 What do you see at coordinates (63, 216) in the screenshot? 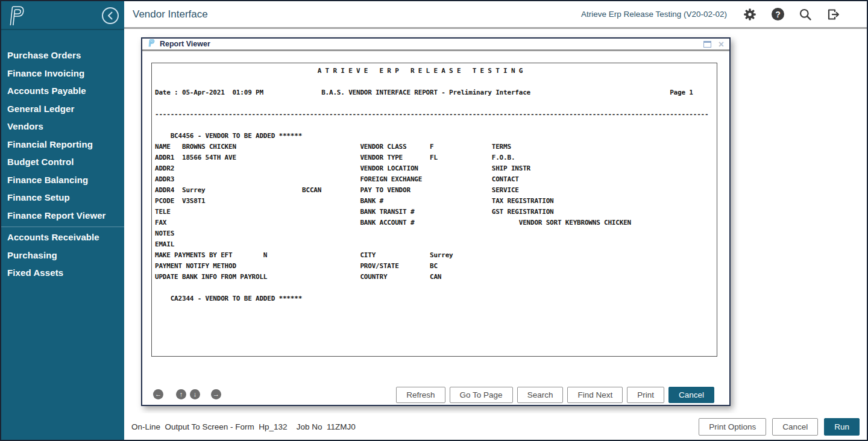
I see `sidebar-item-finance-report-viewer: Finance Report Viewer` at bounding box center [63, 216].